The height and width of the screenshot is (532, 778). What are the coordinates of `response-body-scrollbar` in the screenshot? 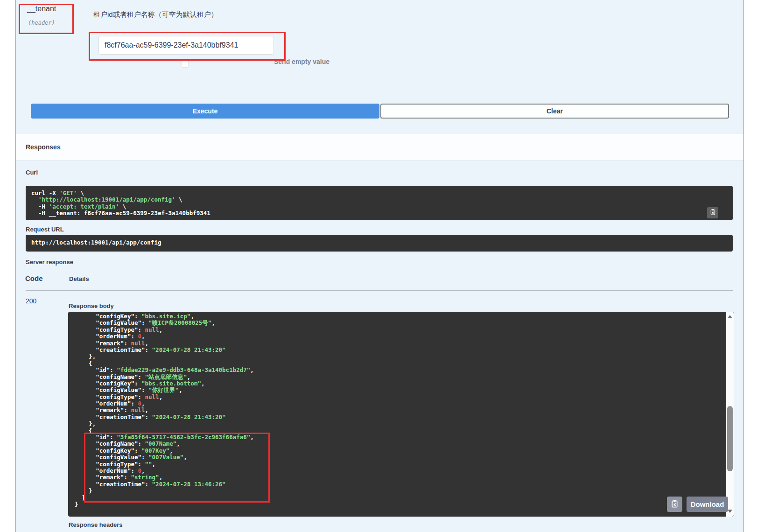 It's located at (730, 414).